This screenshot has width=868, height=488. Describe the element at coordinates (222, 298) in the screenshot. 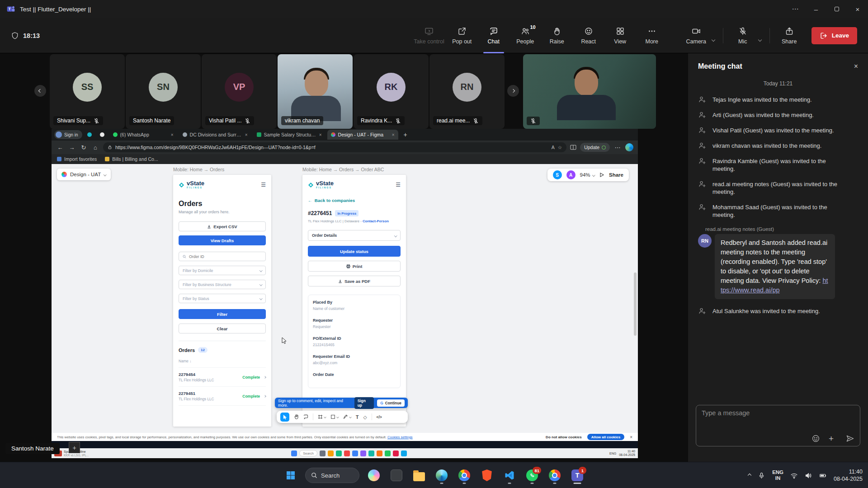

I see `filter-status-select: Filter by Status` at that location.